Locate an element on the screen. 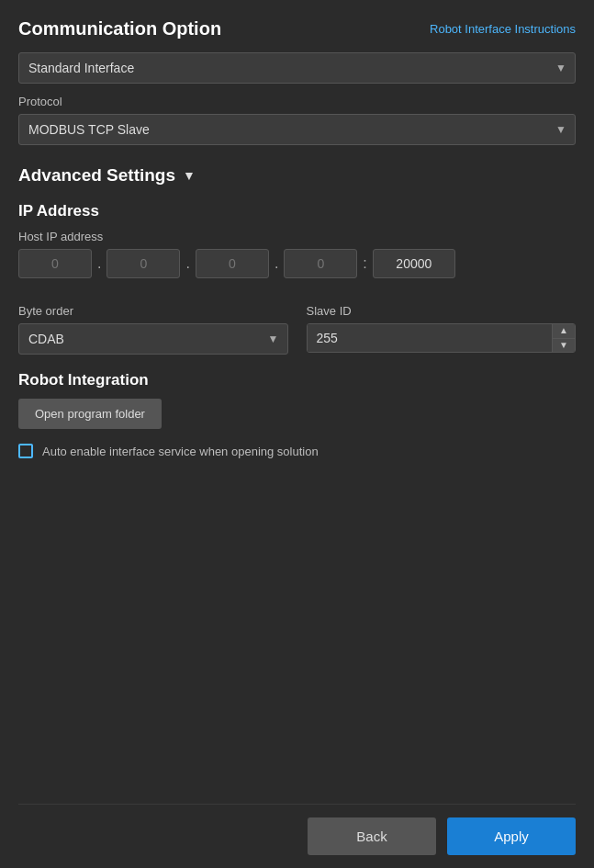  interface-select: Standard Interface is located at coordinates (297, 68).